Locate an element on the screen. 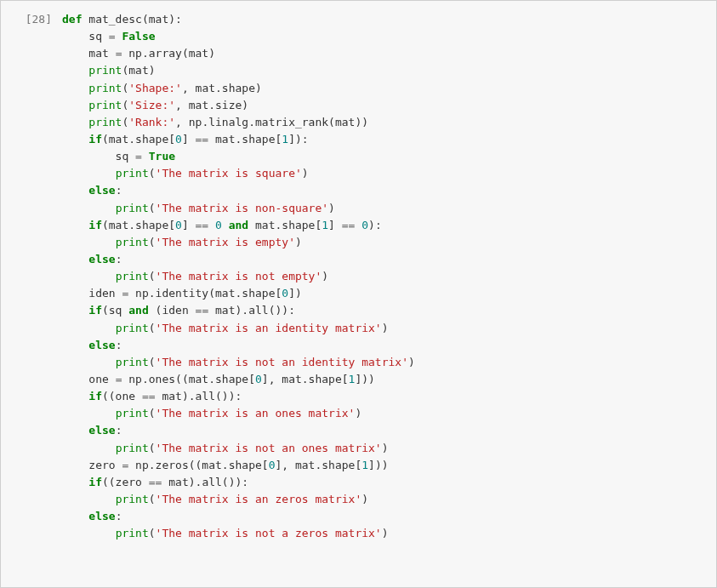 This screenshot has width=717, height=588. code-token: False is located at coordinates (138, 36).